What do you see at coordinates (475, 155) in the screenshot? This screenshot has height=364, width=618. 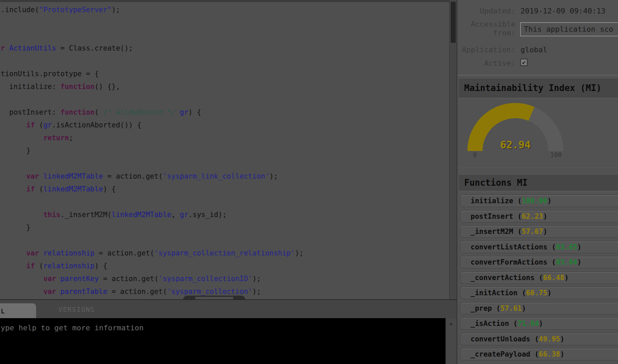 I see `mi-gauge-min-label: 0` at bounding box center [475, 155].